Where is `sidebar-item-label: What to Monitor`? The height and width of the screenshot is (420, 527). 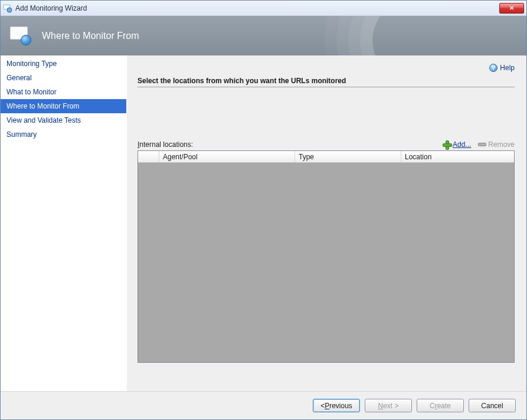 sidebar-item-label: What to Monitor is located at coordinates (32, 92).